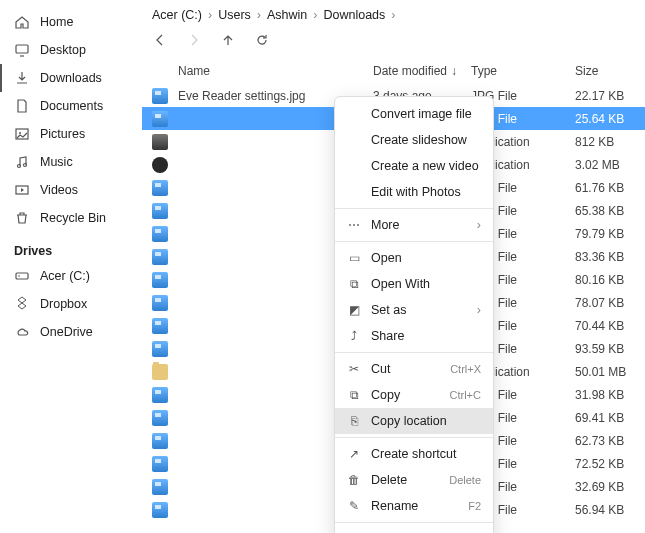  I want to click on sidebar-item-label: Dropbox, so click(64, 304).